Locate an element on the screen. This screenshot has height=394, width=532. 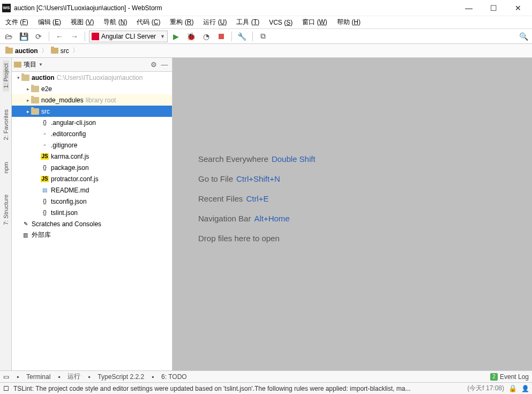
debug-icon: 🐞 is located at coordinates (191, 36).